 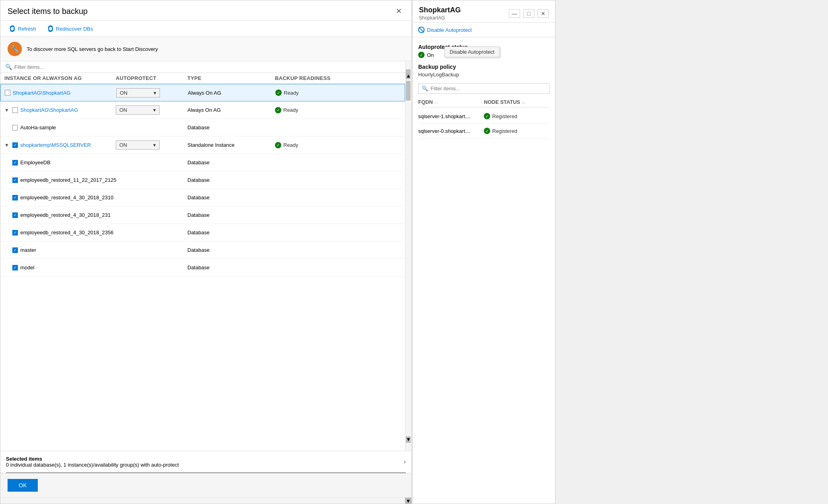 What do you see at coordinates (484, 30) in the screenshot?
I see `right-toolbar: Disable Autoprotect Disable Autoprotect` at bounding box center [484, 30].